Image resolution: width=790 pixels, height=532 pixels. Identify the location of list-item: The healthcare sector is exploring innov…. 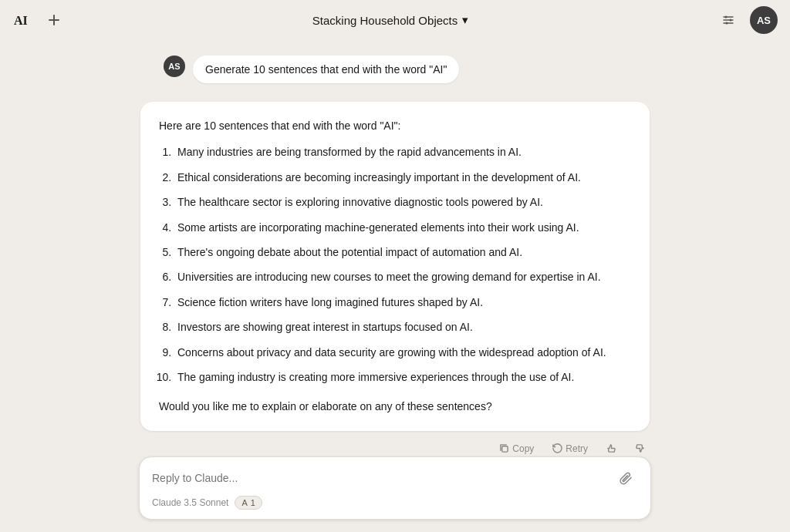
(403, 202).